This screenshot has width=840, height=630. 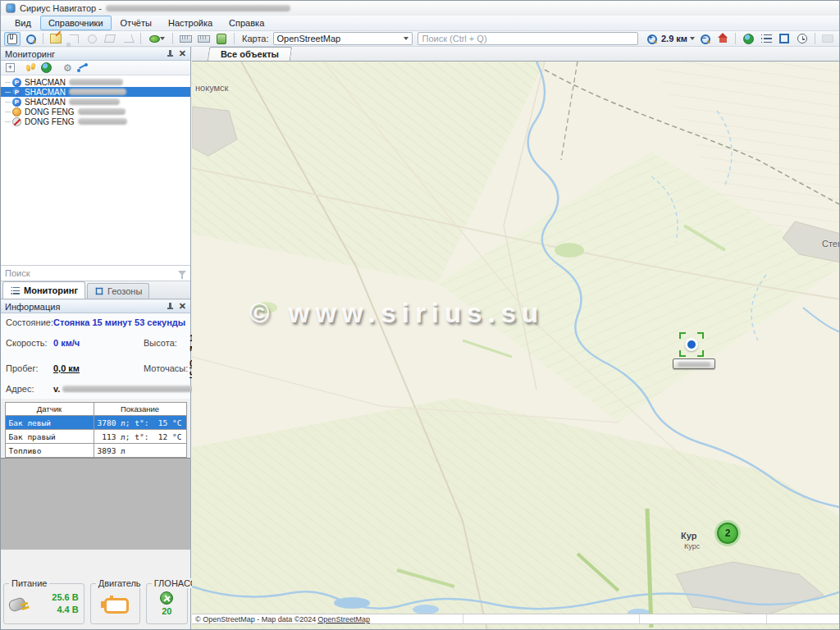 I want to click on attribution-link: OpenStreetMap, so click(x=344, y=619).